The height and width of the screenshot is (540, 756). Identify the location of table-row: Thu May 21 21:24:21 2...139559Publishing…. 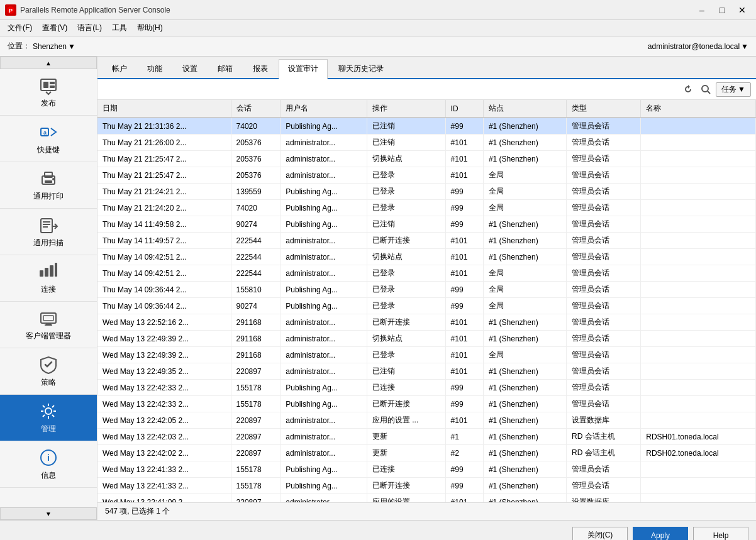
(426, 192).